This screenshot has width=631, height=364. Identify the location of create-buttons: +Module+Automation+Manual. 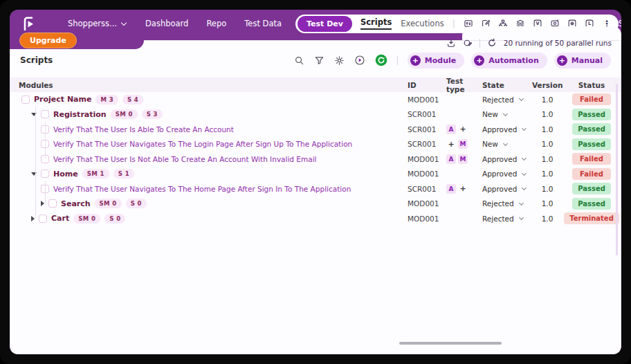
(509, 61).